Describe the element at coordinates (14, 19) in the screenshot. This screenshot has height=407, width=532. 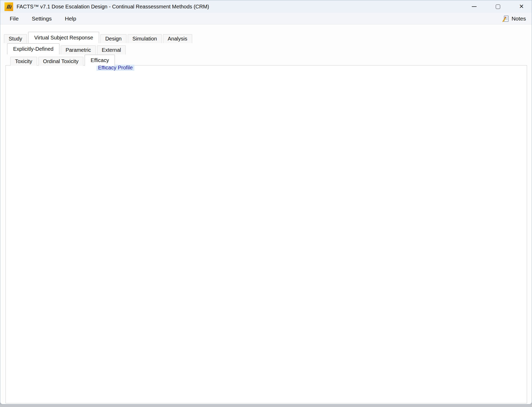
I see `menu-file: File` at that location.